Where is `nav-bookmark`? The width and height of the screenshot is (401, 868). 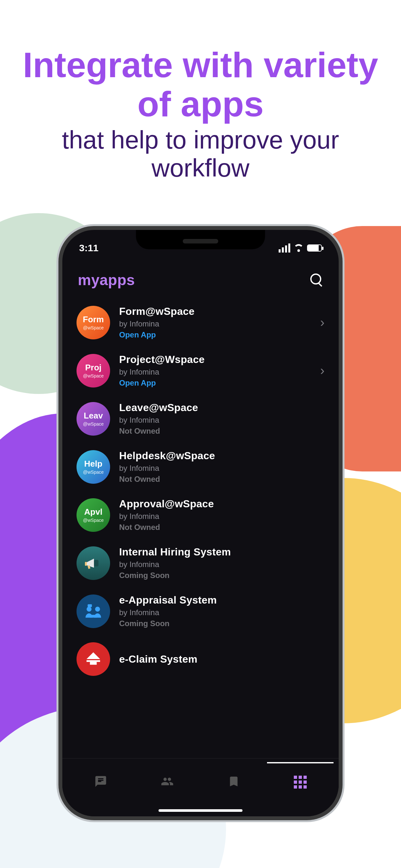
nav-bookmark is located at coordinates (234, 782).